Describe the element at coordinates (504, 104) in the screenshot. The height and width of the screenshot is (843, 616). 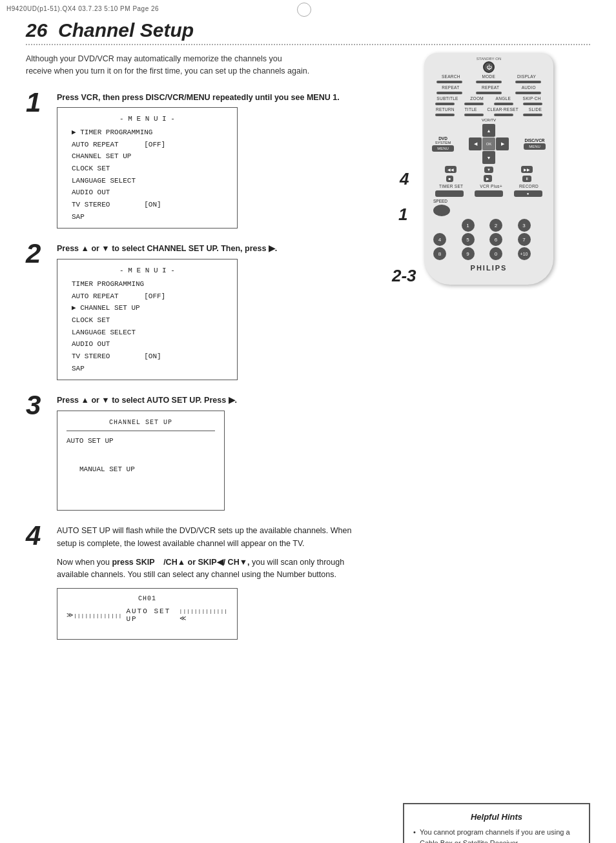
I see `angle-button` at that location.